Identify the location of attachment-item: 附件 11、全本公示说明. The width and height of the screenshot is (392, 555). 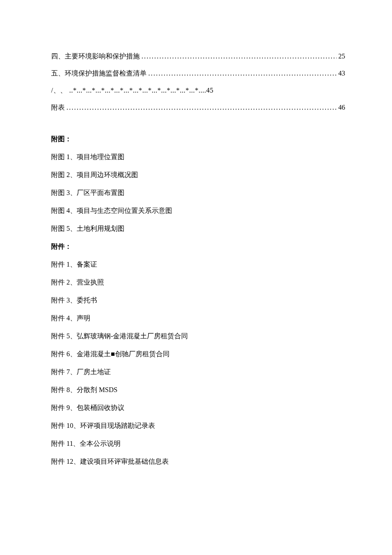
(198, 444).